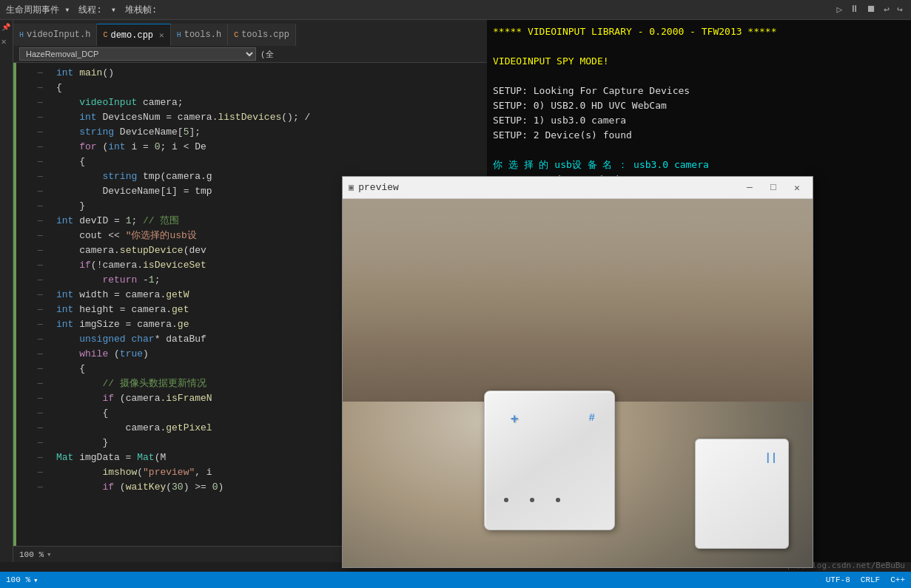 Image resolution: width=911 pixels, height=588 pixels. What do you see at coordinates (699, 61) in the screenshot?
I see `console-line-3: VIDEOINPUT SPY MODE!` at bounding box center [699, 61].